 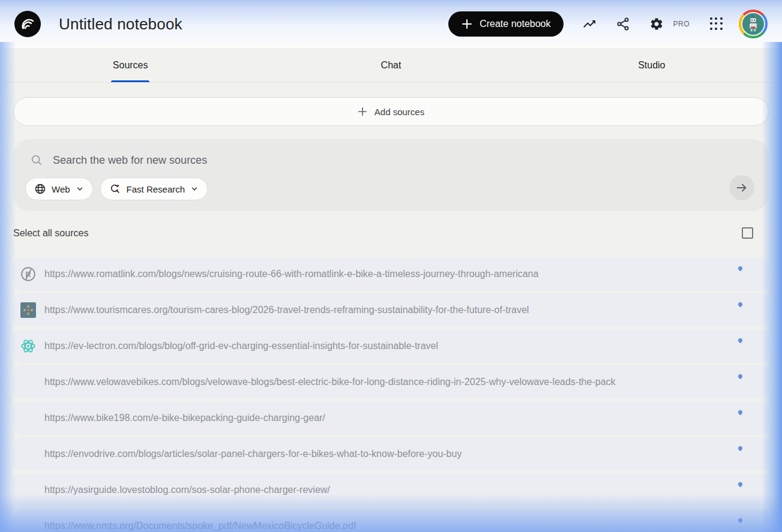 What do you see at coordinates (391, 65) in the screenshot?
I see `tab-chat: Chat` at bounding box center [391, 65].